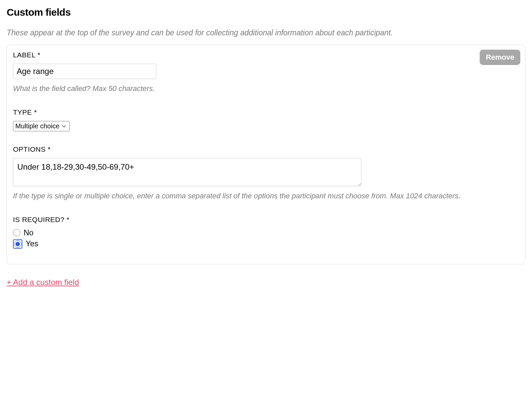  What do you see at coordinates (266, 196) in the screenshot?
I see `options-help-text: If the type is single or multiple choice…` at bounding box center [266, 196].